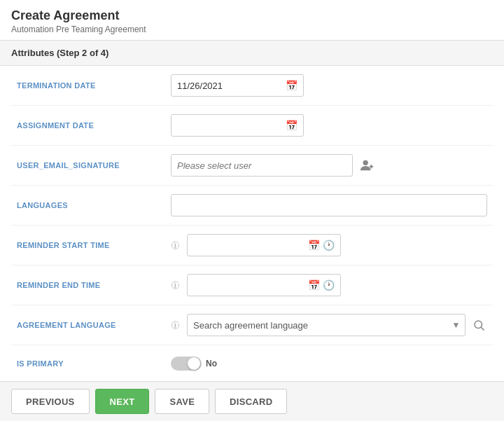 This screenshot has width=504, height=421. I want to click on info-icon-end: 🛈, so click(175, 286).